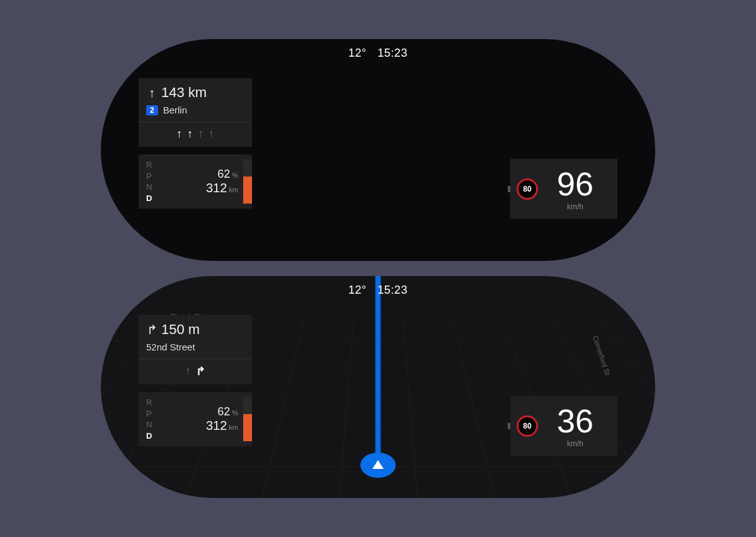 The width and height of the screenshot is (756, 537). What do you see at coordinates (195, 330) in the screenshot?
I see `nav-distance-row: ↱ 150 m` at bounding box center [195, 330].